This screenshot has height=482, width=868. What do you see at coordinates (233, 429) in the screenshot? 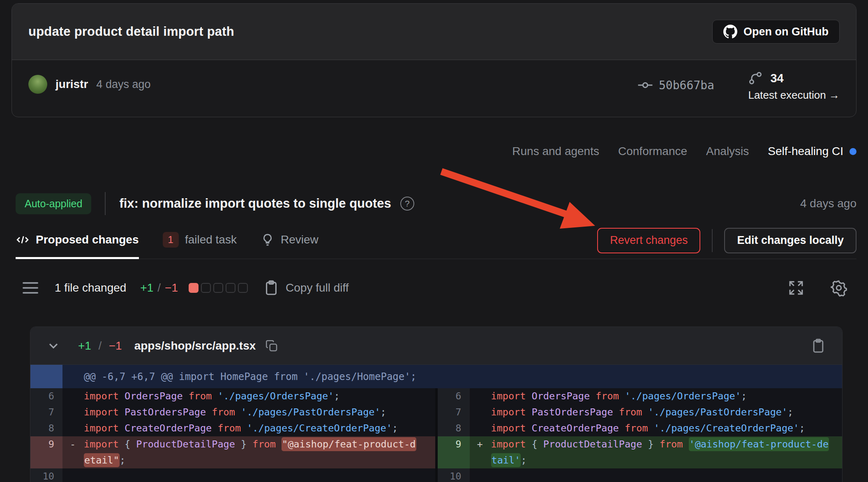
I see `diff-line: 8import CreateOrderPage from './pages/Cr…` at bounding box center [233, 429].